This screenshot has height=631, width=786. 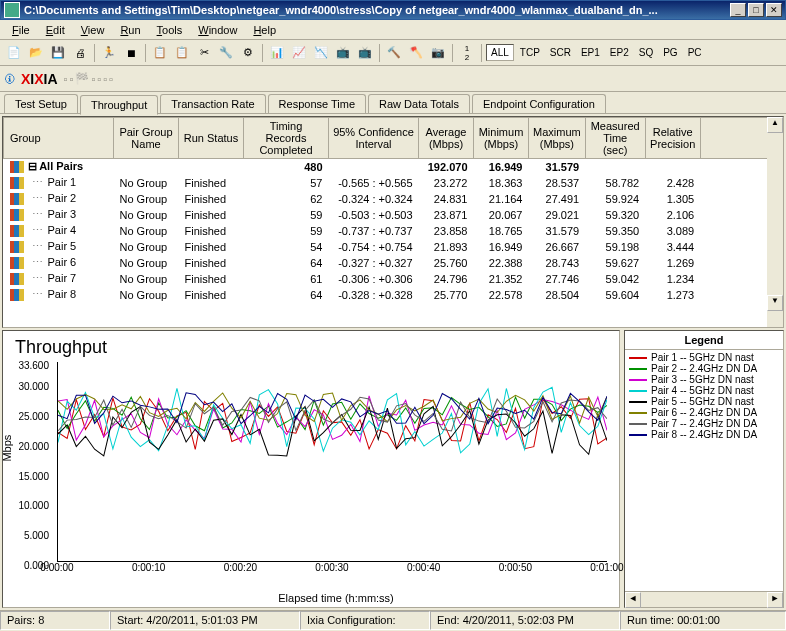 What do you see at coordinates (218, 30) in the screenshot?
I see `menu-window: Window` at bounding box center [218, 30].